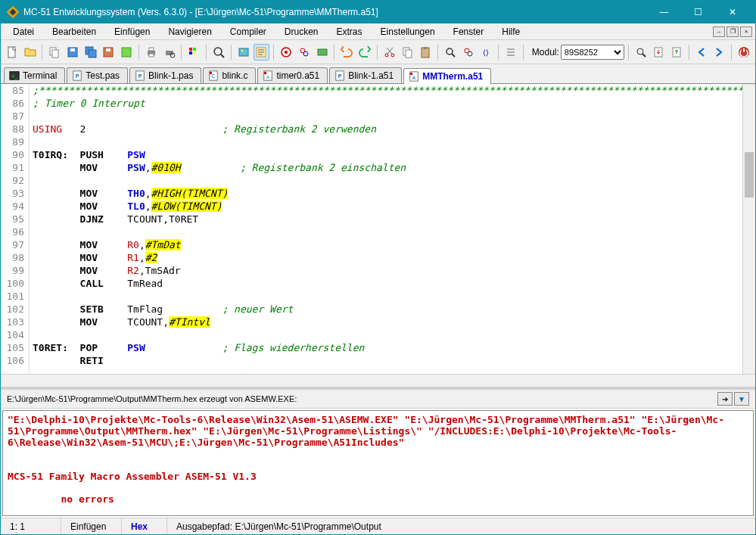  I want to click on toolbar: ⟨⟩ Modul: 89S8252, so click(378, 52).